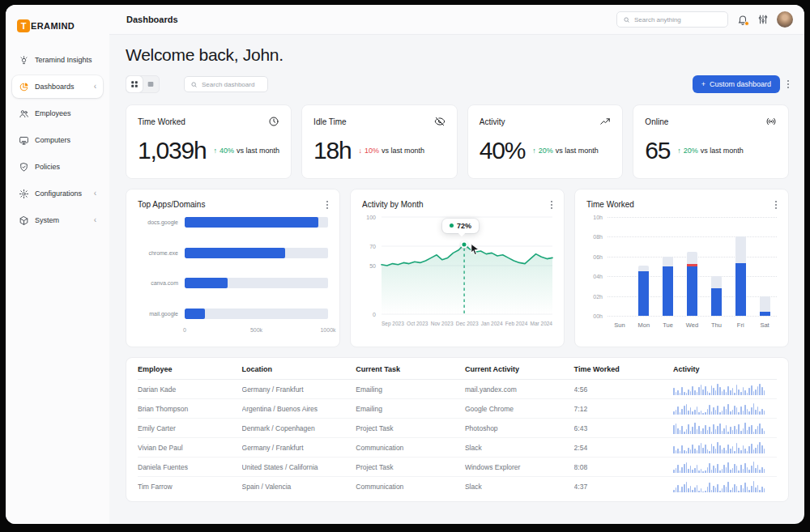 The width and height of the screenshot is (810, 532). Describe the element at coordinates (620, 266) in the screenshot. I see `bar-column-sun` at that location.